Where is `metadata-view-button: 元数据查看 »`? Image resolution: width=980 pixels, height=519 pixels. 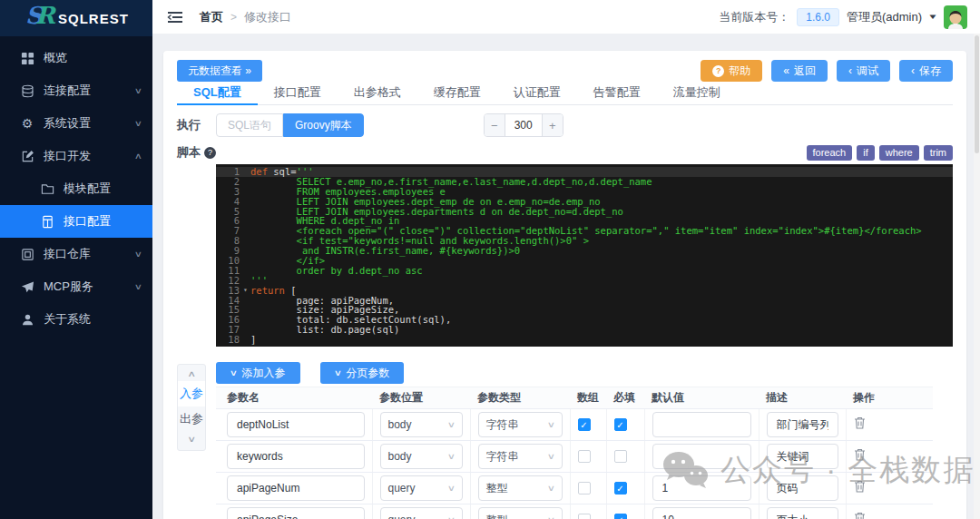 metadata-view-button: 元数据查看 » is located at coordinates (220, 71).